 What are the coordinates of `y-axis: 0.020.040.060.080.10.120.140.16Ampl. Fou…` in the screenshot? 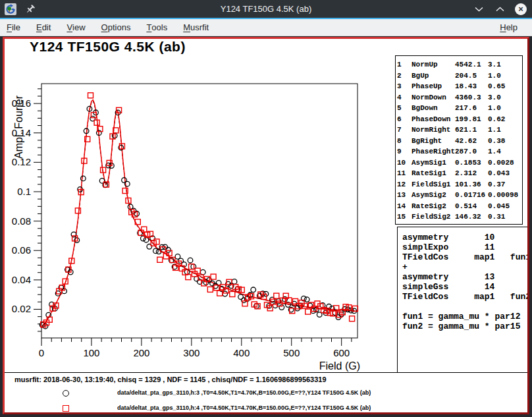 It's located at (26, 210).